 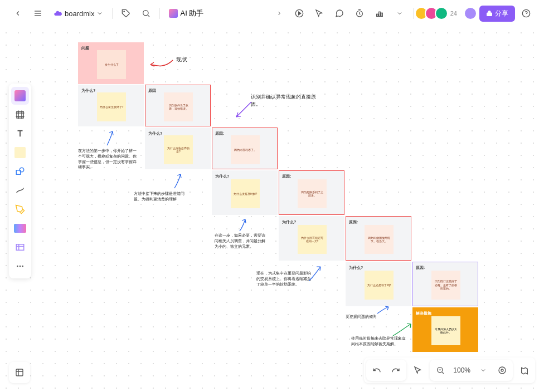 I want to click on cell-why: 为什么? 为什么没有领定写在同一天?, so click(x=312, y=238).